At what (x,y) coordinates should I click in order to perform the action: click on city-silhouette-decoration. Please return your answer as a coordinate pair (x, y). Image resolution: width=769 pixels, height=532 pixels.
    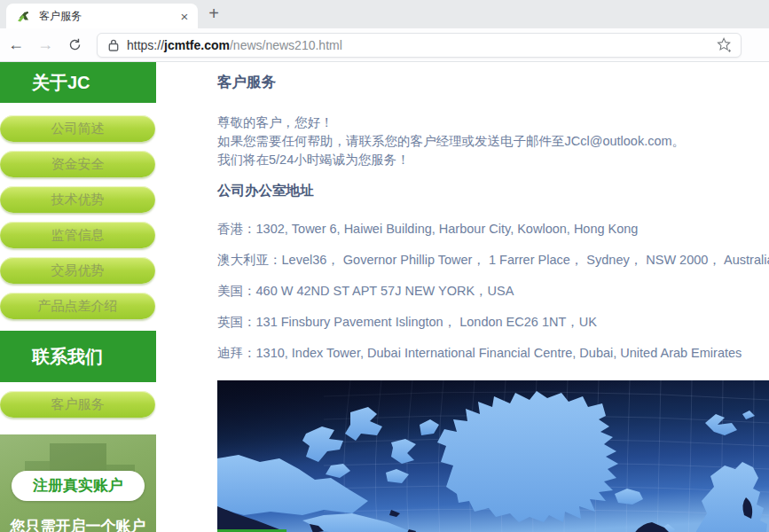
    Looking at the image, I should click on (78, 458).